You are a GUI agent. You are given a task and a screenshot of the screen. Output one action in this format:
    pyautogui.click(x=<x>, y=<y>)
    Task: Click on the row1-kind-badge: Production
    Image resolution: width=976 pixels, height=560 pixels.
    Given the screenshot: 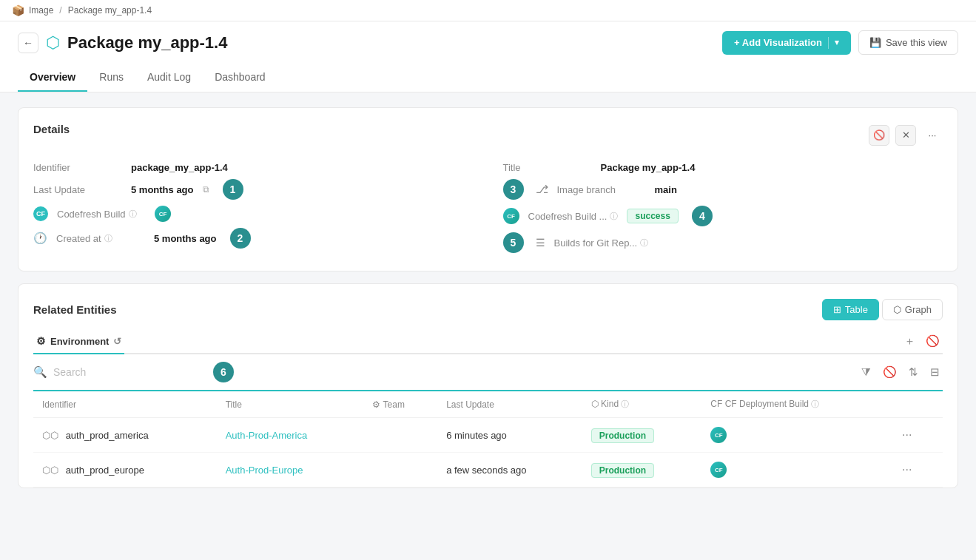 What is the action you would take?
    pyautogui.click(x=623, y=436)
    